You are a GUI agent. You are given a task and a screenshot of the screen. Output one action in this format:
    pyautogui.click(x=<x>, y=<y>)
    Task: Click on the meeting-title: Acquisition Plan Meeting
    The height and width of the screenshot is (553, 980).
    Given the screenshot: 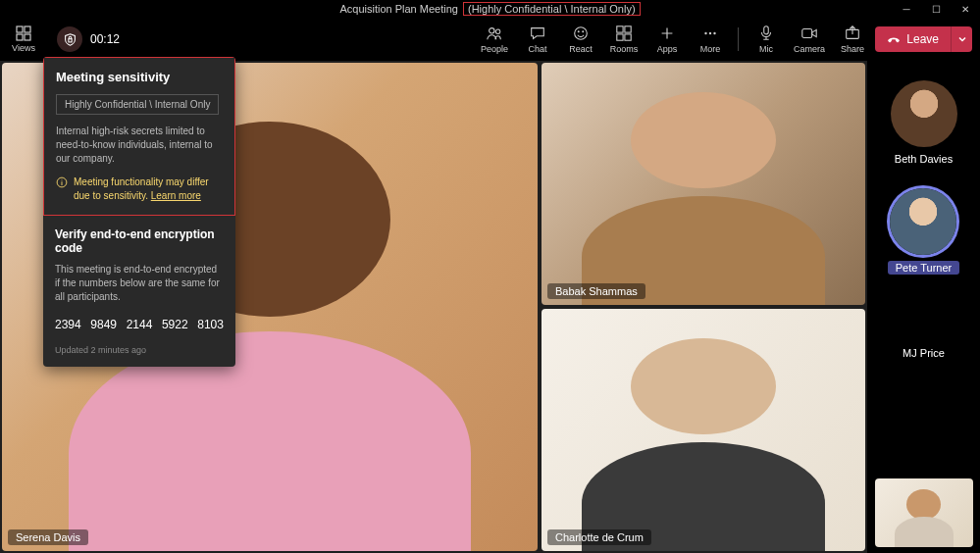 What is the action you would take?
    pyautogui.click(x=398, y=9)
    